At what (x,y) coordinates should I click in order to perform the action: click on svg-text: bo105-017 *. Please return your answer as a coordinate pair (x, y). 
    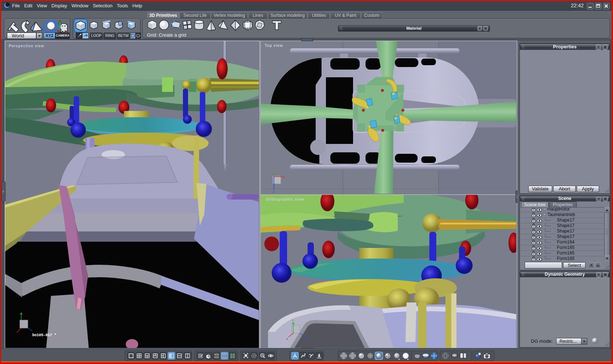
    Looking at the image, I should click on (44, 335).